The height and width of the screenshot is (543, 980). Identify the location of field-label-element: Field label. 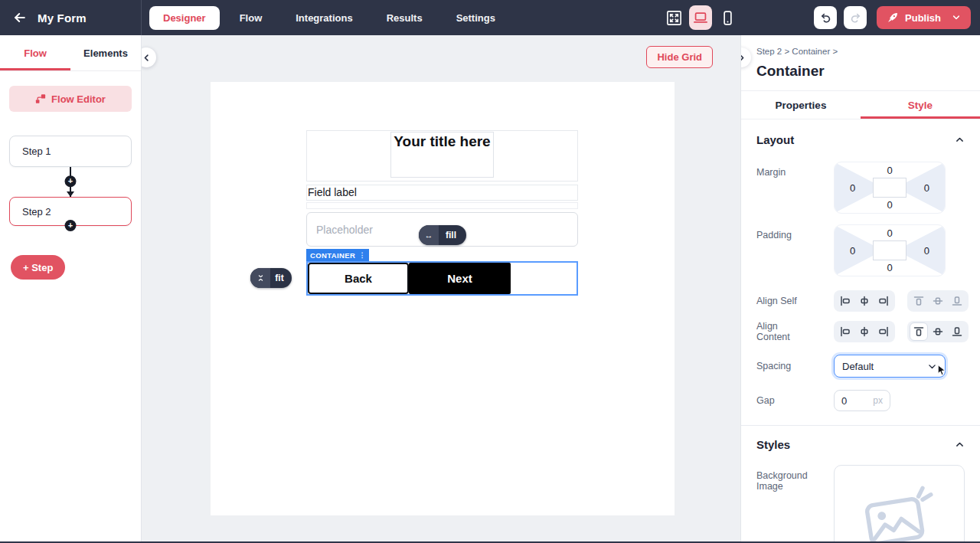
(443, 193).